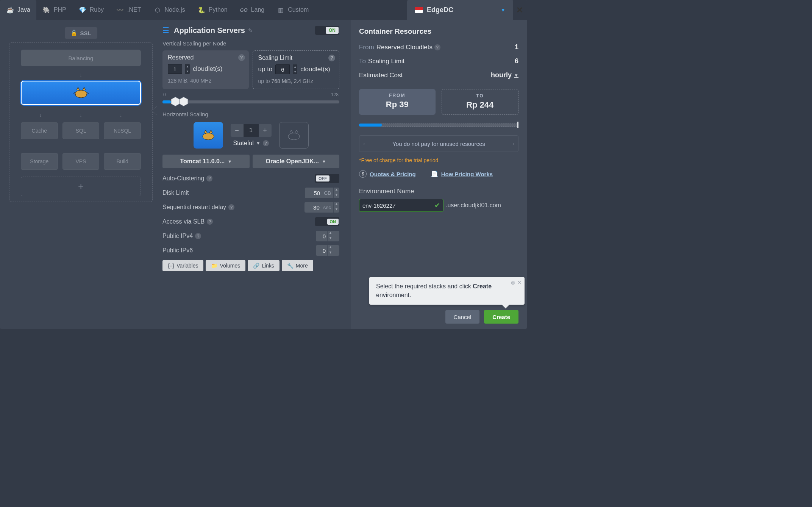 This screenshot has width=812, height=507. Describe the element at coordinates (447, 291) in the screenshot. I see `hint-tooltip: ◎✕ Select the required stacks and click …` at that location.